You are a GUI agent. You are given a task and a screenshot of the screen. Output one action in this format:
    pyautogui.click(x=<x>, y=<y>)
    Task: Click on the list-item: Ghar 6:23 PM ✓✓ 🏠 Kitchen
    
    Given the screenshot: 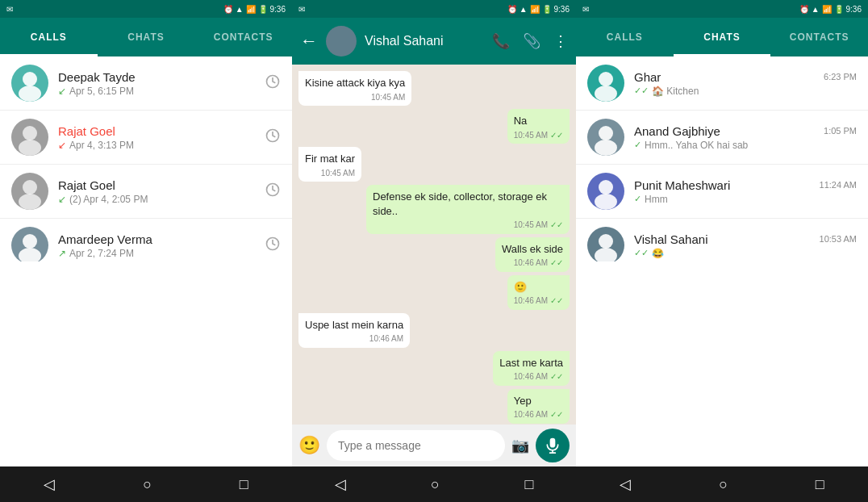 What is the action you would take?
    pyautogui.click(x=722, y=84)
    